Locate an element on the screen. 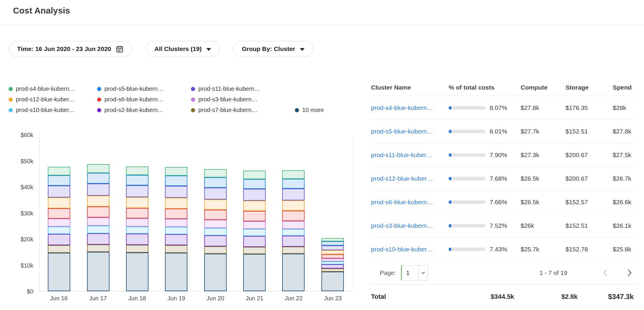 The width and height of the screenshot is (644, 310). legend-item: prod-s10-blue-kuber… is located at coordinates (53, 110).